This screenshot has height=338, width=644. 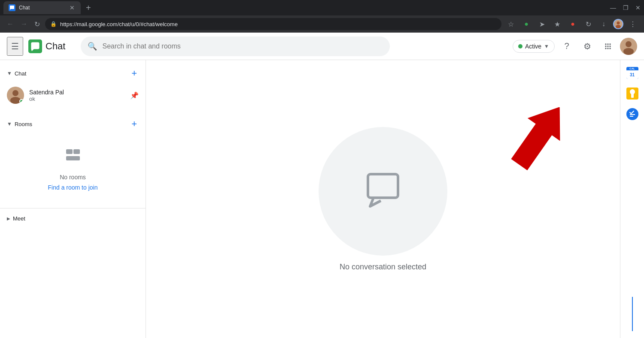 What do you see at coordinates (632, 314) in the screenshot?
I see `vertical-indicator-line` at bounding box center [632, 314].